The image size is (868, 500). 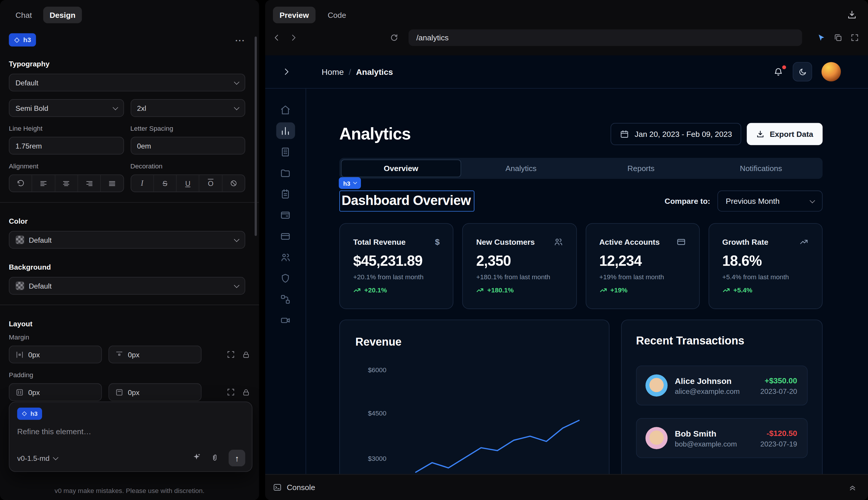 I want to click on sidebar-item-projects, so click(x=285, y=173).